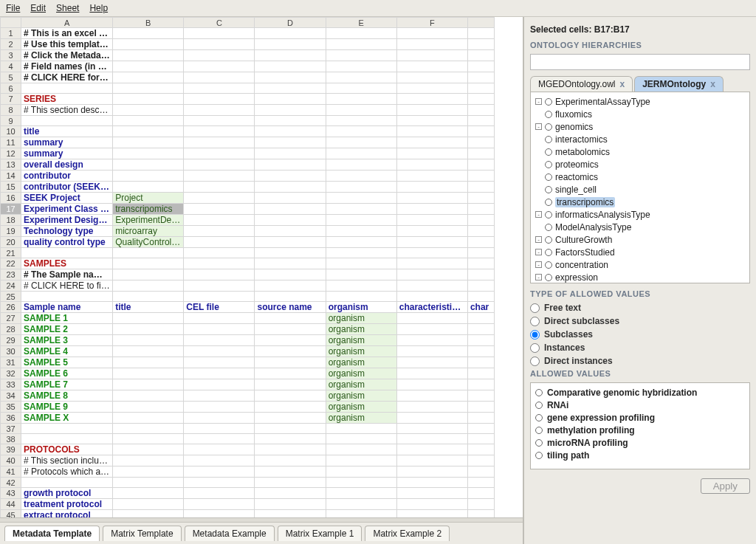 The image size is (756, 544). What do you see at coordinates (640, 308) in the screenshot?
I see `allowed-type-option: Free text` at bounding box center [640, 308].